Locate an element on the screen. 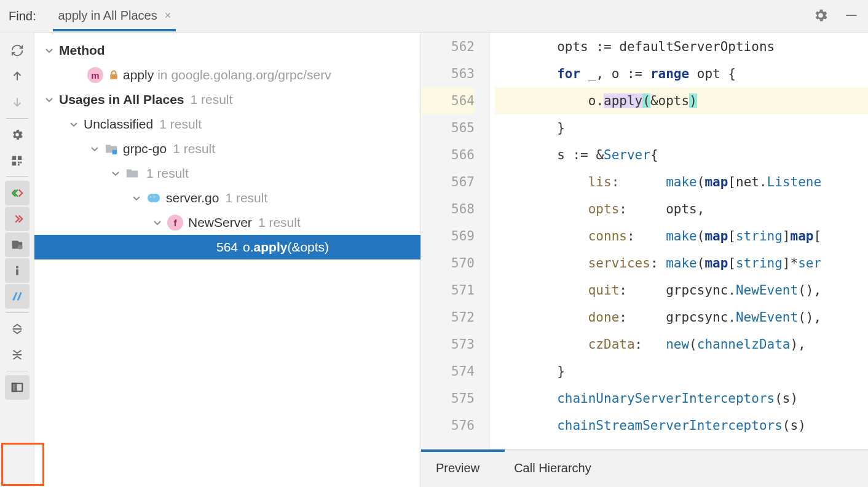  tool-rail is located at coordinates (17, 260).